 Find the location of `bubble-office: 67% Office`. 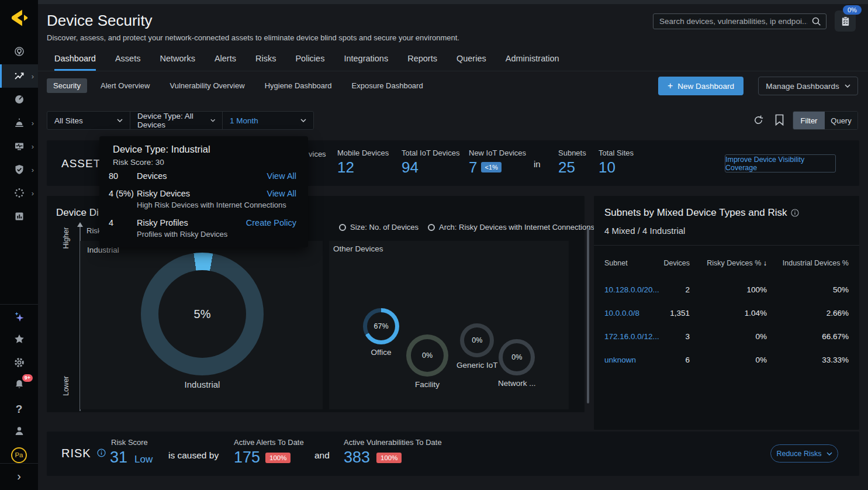

bubble-office: 67% Office is located at coordinates (381, 332).